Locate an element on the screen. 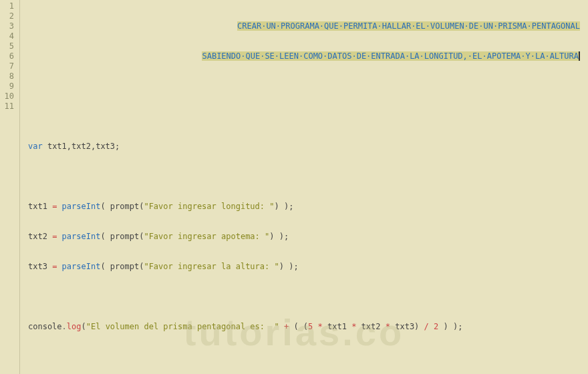 The image size is (588, 374). line-number: 11 is located at coordinates (8, 107).